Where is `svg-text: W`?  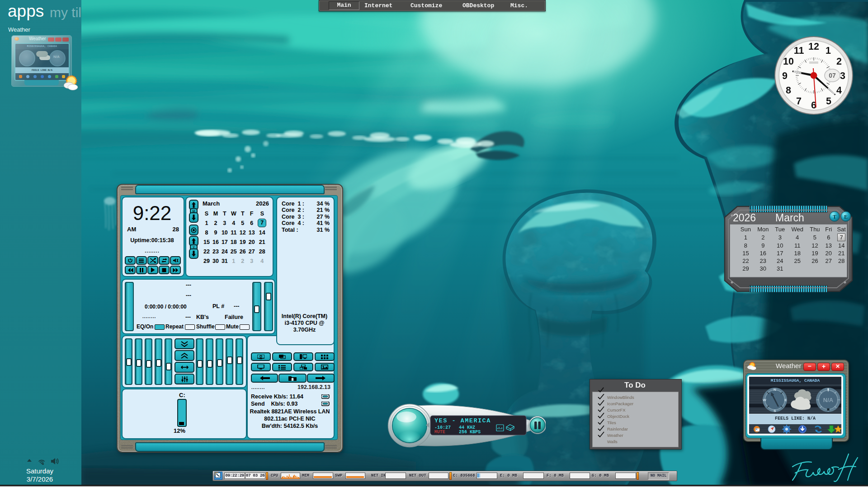
svg-text: W is located at coordinates (764, 400).